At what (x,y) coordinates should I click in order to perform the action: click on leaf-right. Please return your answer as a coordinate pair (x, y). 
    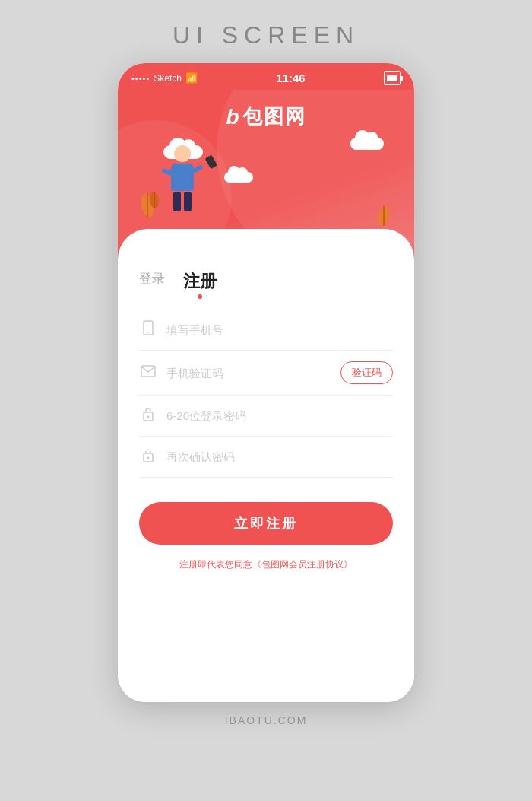
    Looking at the image, I should click on (384, 218).